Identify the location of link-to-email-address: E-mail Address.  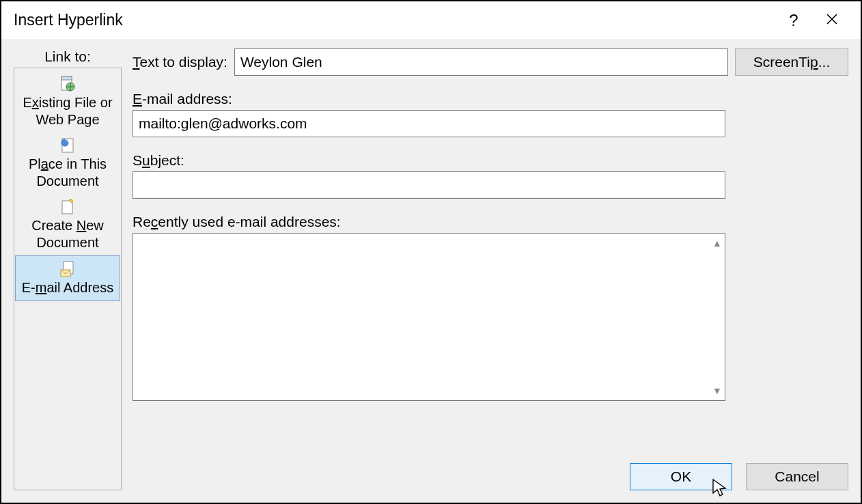
(68, 279).